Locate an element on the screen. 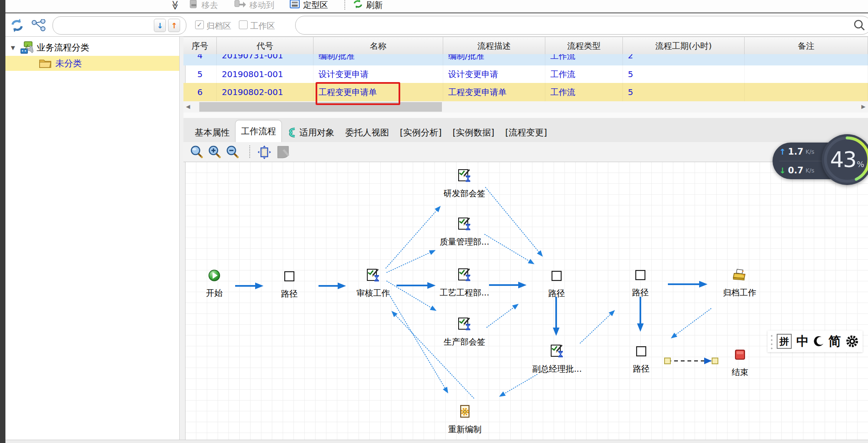  column-header: 流程工期(小时) is located at coordinates (684, 46).